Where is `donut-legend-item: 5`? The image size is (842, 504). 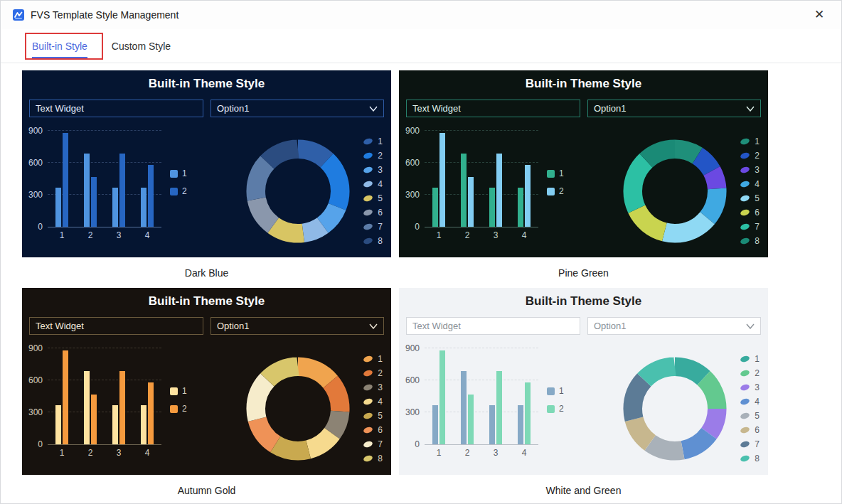
donut-legend-item: 5 is located at coordinates (750, 416).